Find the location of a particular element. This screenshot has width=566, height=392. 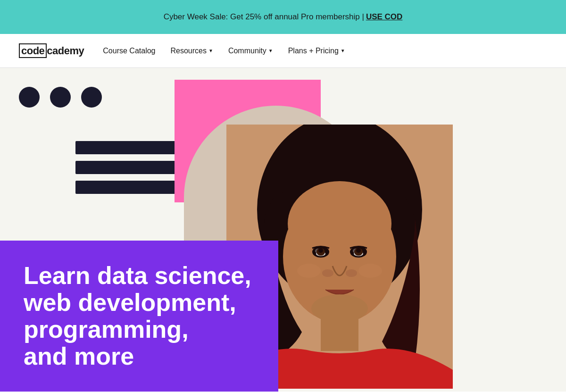

headline-line2: web development, is located at coordinates (130, 302).